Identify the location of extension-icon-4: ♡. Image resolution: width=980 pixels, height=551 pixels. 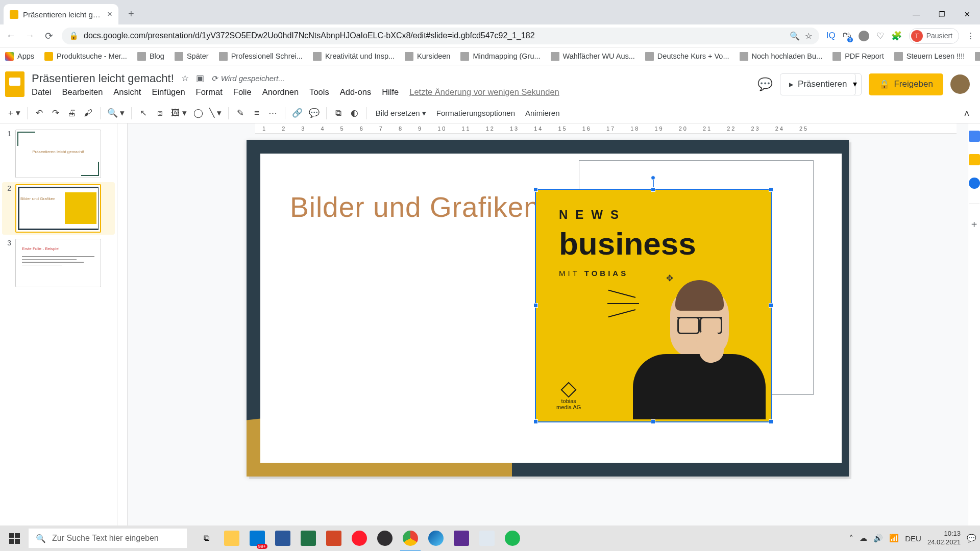
(880, 36).